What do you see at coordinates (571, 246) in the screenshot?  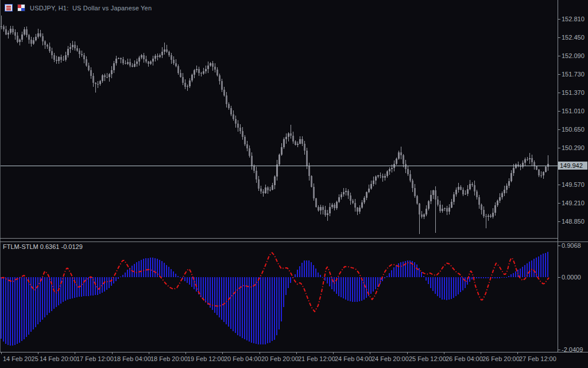 I see `indicator-tick-label: 0.9068` at bounding box center [571, 246].